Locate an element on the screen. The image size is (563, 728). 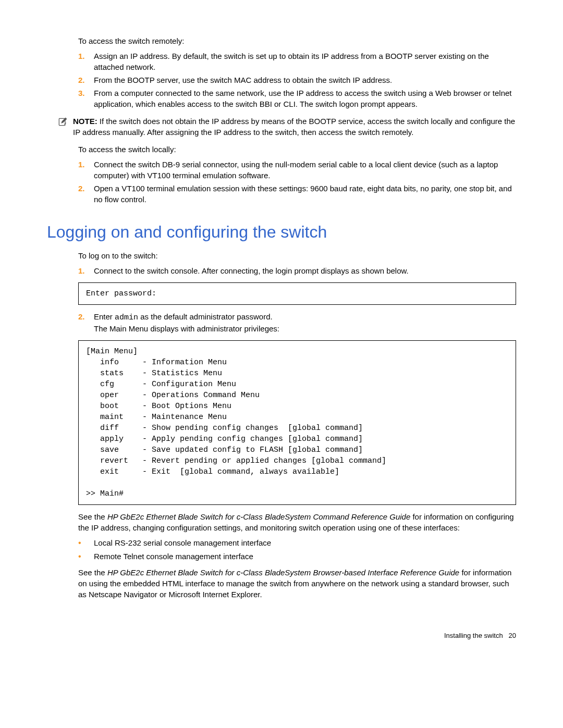
step-text: Open a VT100 terminal emulation session … is located at coordinates (305, 194).